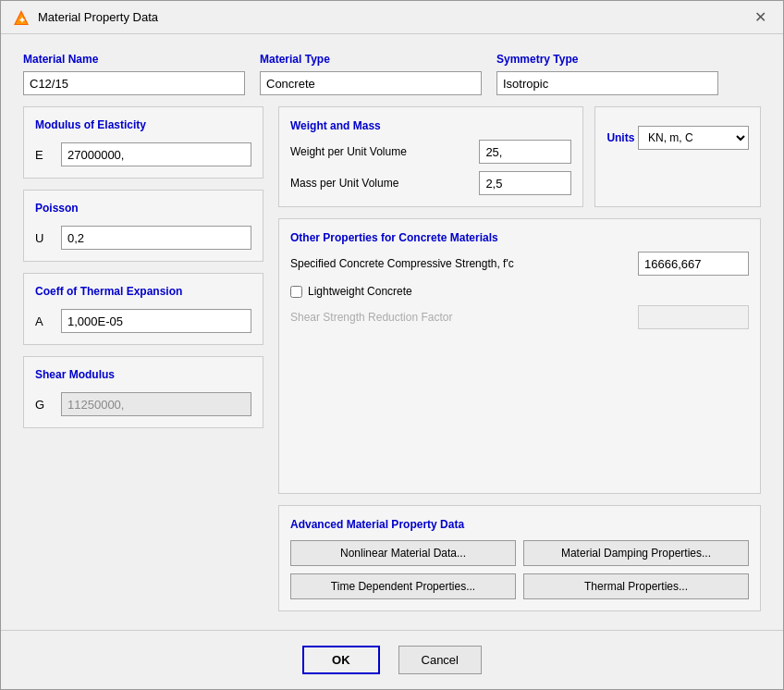 This screenshot has width=784, height=690. Describe the element at coordinates (143, 375) in the screenshot. I see `shear-modulus-label: Shear Modulus` at that location.